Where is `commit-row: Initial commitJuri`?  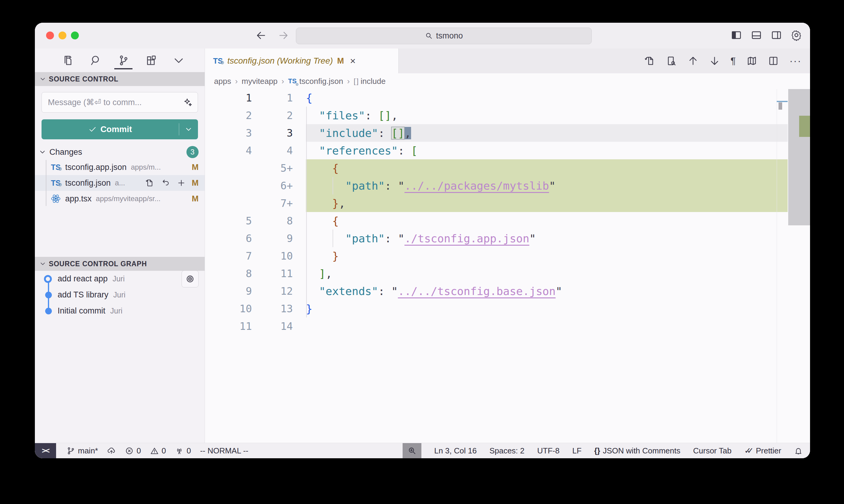
commit-row: Initial commitJuri is located at coordinates (120, 311).